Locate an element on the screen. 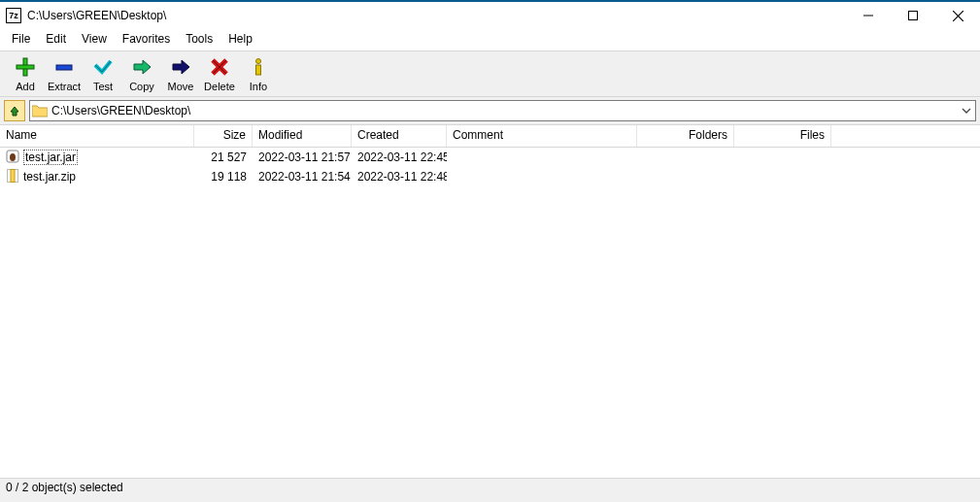 The width and height of the screenshot is (980, 502). file-modified: 2022-03-11 21:54 is located at coordinates (302, 177).